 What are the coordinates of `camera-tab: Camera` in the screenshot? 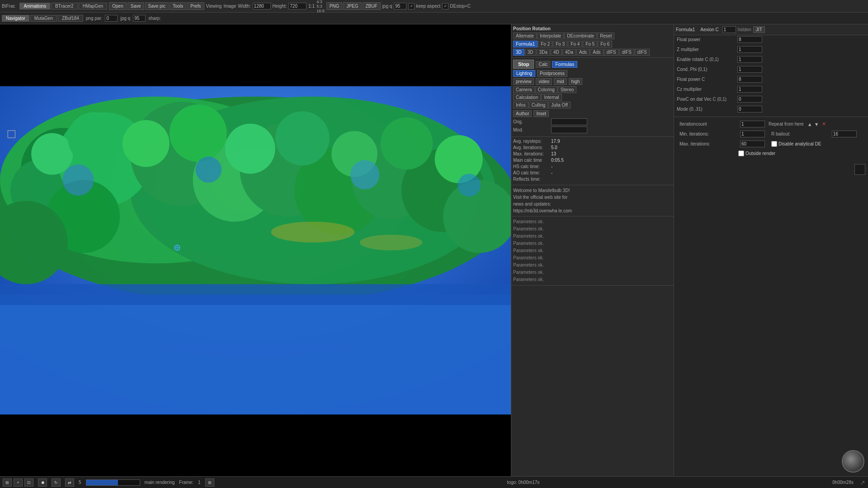 It's located at (524, 89).